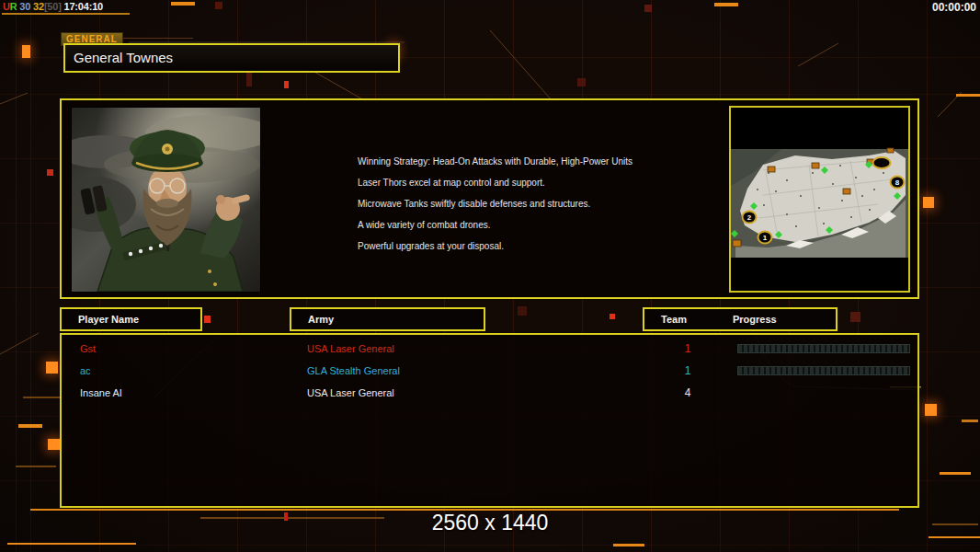 Image resolution: width=980 pixels, height=552 pixels. What do you see at coordinates (755, 319) in the screenshot?
I see `header-progress-label: Progress` at bounding box center [755, 319].